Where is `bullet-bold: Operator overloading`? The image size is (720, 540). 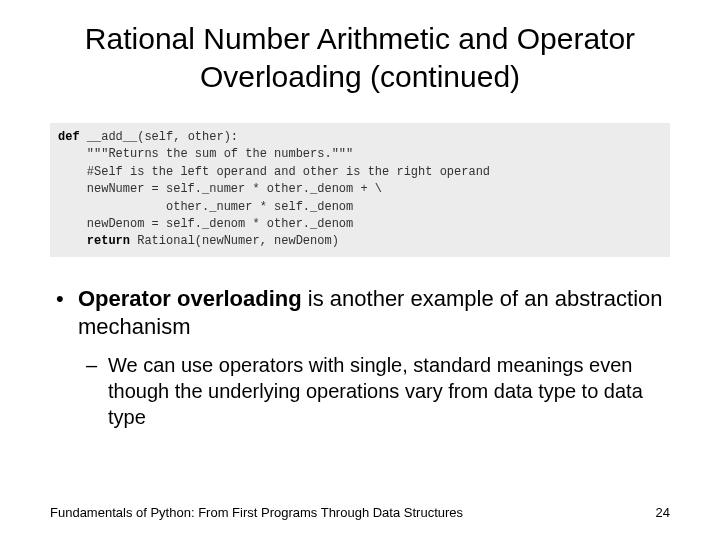
bullet-bold: Operator overloading is located at coordinates (190, 298).